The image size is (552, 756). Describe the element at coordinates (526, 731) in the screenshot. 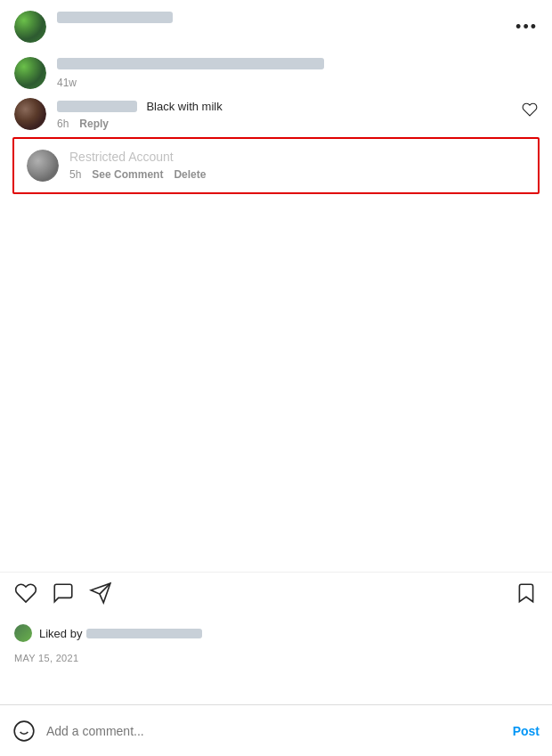

I see `post-button: Post` at that location.